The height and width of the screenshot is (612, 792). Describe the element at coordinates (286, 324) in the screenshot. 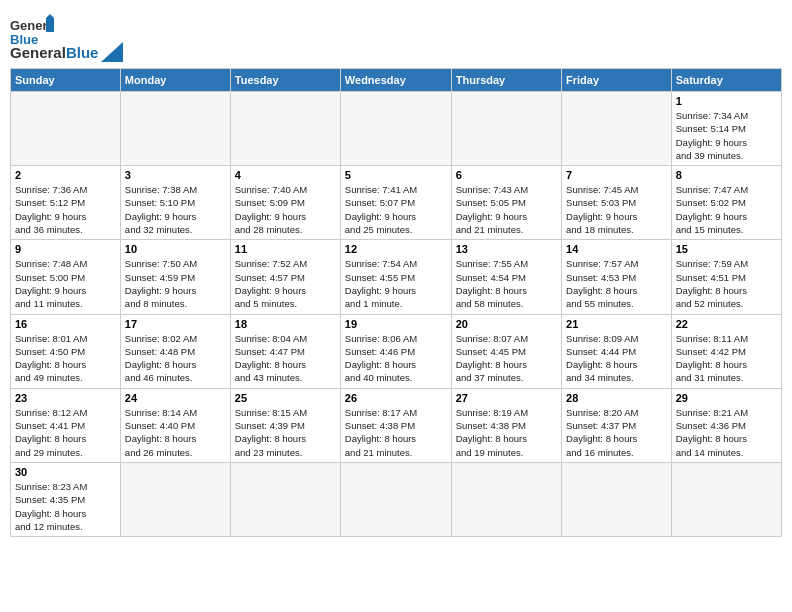

I see `day-number: 18` at that location.